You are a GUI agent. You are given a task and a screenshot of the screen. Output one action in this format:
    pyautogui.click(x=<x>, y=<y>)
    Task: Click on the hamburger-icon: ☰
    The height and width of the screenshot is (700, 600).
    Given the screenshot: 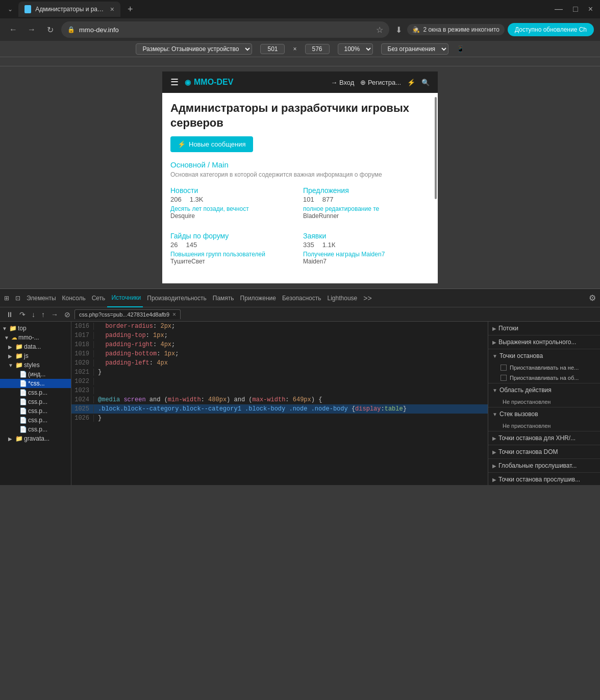 What is the action you would take?
    pyautogui.click(x=174, y=82)
    